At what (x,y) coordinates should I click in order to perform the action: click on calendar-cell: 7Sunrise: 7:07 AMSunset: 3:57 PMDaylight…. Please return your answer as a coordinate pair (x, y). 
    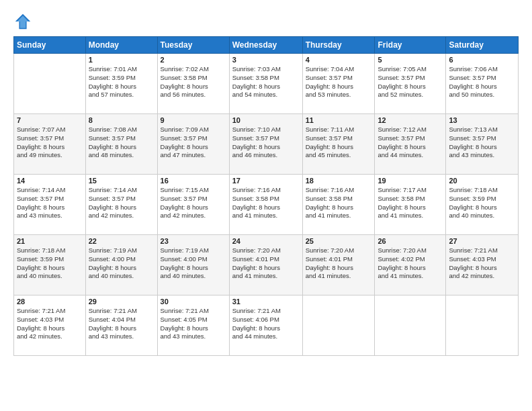
    Looking at the image, I should click on (50, 144).